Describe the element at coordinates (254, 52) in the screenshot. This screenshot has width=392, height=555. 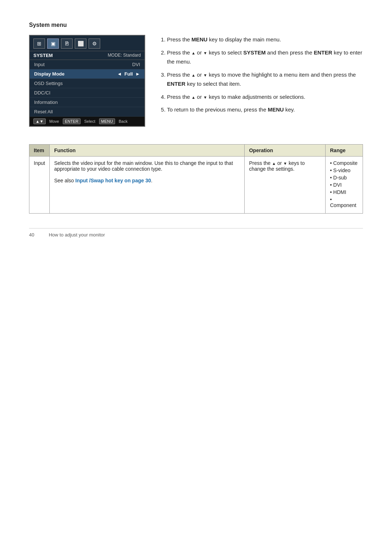
I see `key-system: SYSTEM` at that location.